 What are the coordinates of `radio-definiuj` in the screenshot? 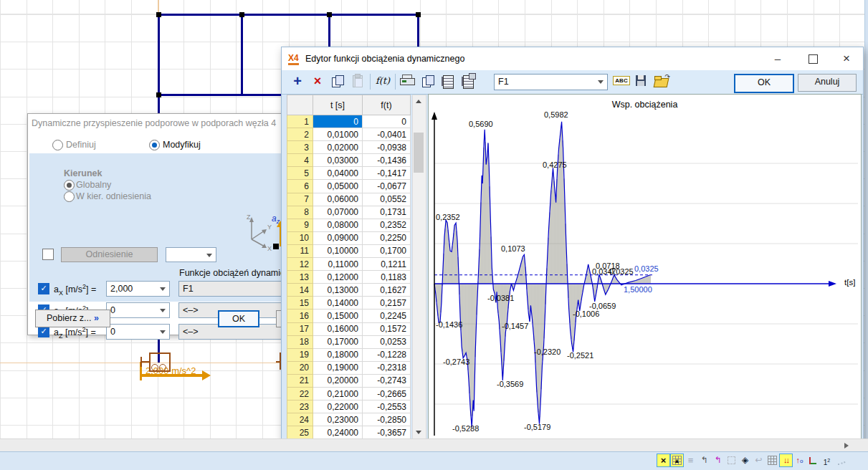 It's located at (57, 145).